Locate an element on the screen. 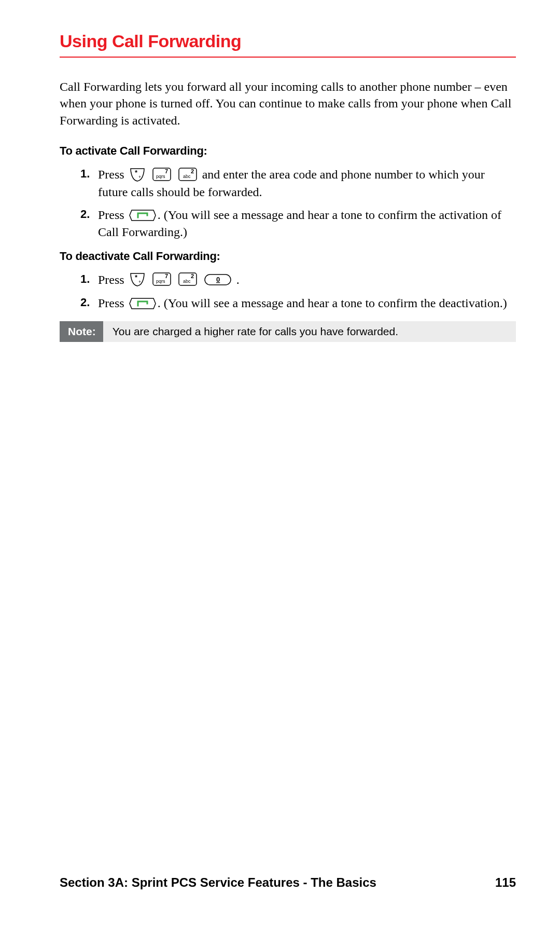 This screenshot has height=934, width=560. list-item: 1. Press * + 7 pqrs 2 abc and enter the … is located at coordinates (298, 183).